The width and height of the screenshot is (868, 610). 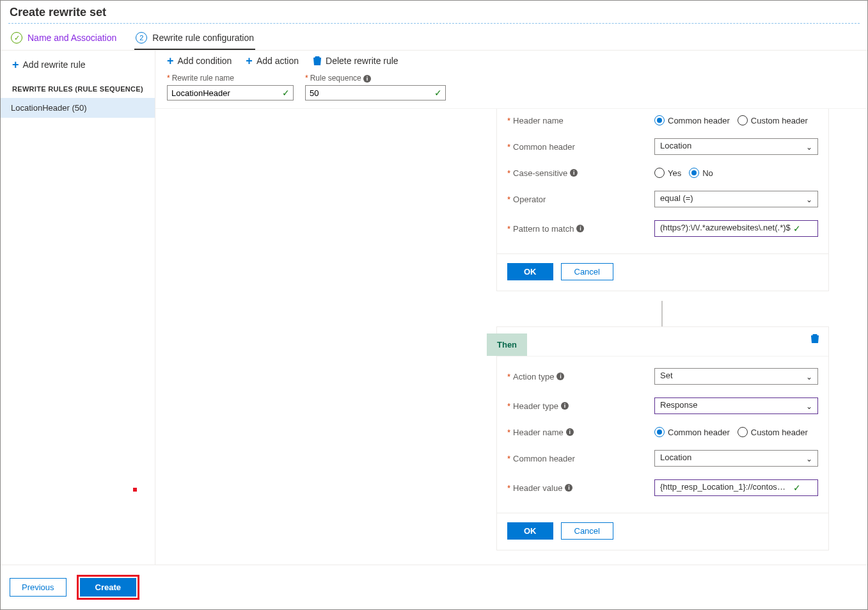 What do you see at coordinates (17, 38) in the screenshot?
I see `check-icon: ✓` at bounding box center [17, 38].